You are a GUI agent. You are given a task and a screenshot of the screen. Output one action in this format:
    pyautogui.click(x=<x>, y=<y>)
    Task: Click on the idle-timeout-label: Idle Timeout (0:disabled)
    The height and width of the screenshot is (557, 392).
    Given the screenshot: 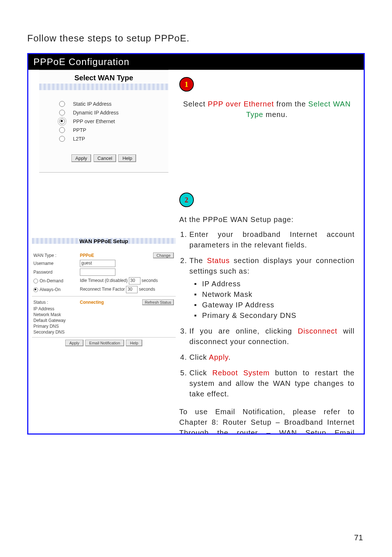 What is the action you would take?
    pyautogui.click(x=104, y=280)
    